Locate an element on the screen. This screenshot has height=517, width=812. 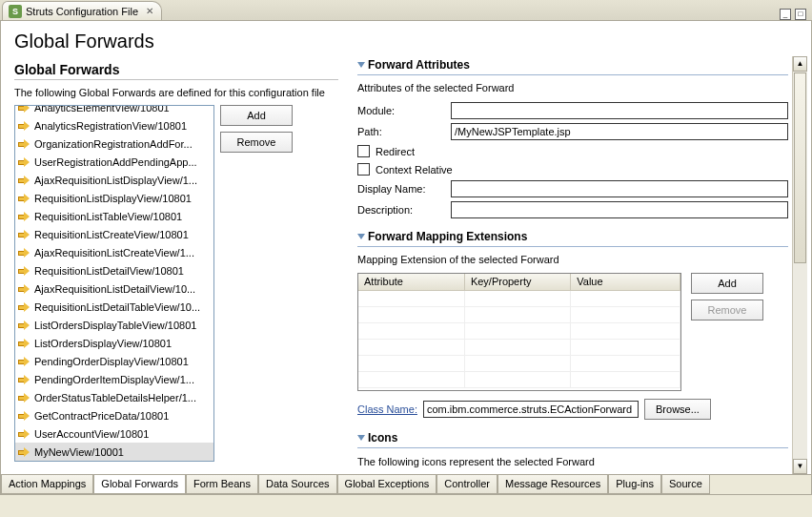
forward-list-label: OrderStatusTableDetailsHelper/1... is located at coordinates (115, 398).